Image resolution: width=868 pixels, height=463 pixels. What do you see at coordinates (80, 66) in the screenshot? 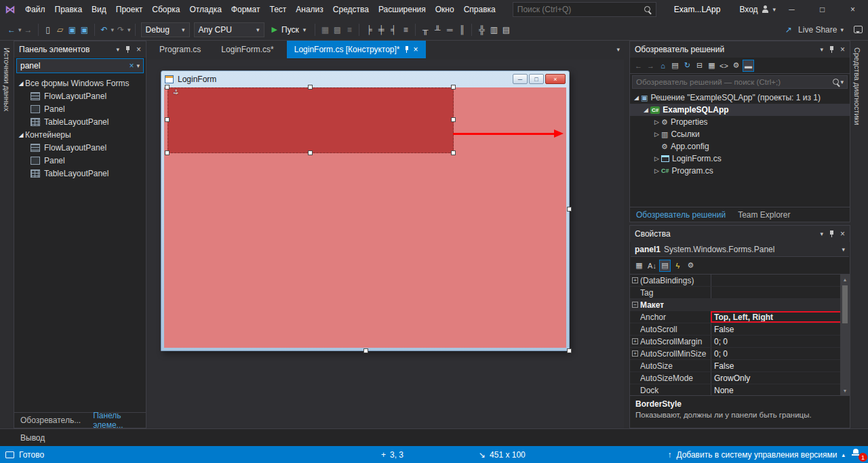
I see `toolbox-search: × ▾` at bounding box center [80, 66].